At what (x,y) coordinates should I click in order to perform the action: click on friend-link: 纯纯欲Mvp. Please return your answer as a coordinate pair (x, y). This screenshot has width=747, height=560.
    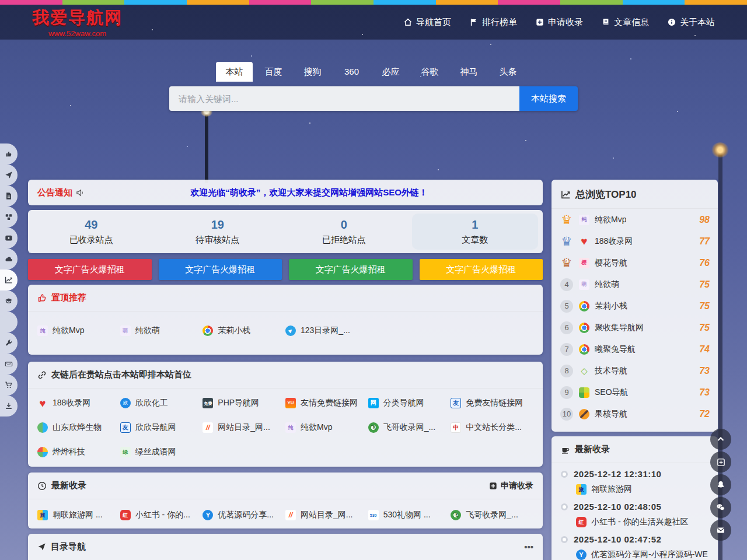
    Looking at the image, I should click on (327, 428).